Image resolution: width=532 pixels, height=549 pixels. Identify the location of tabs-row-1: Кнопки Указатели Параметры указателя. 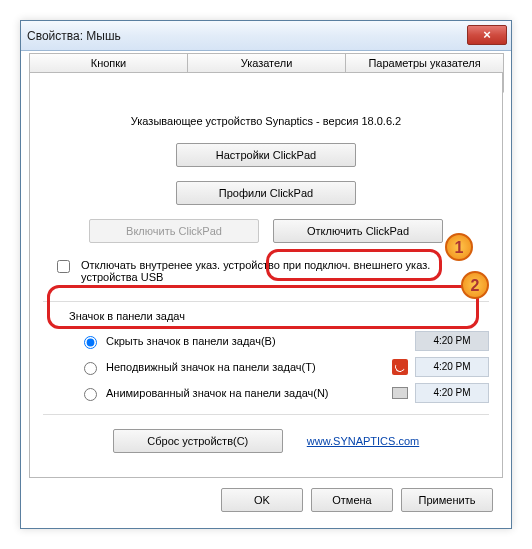
(266, 63).